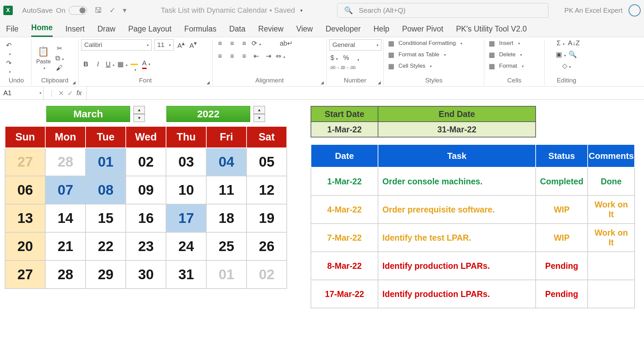  I want to click on align-center-icon: ≡, so click(232, 56).